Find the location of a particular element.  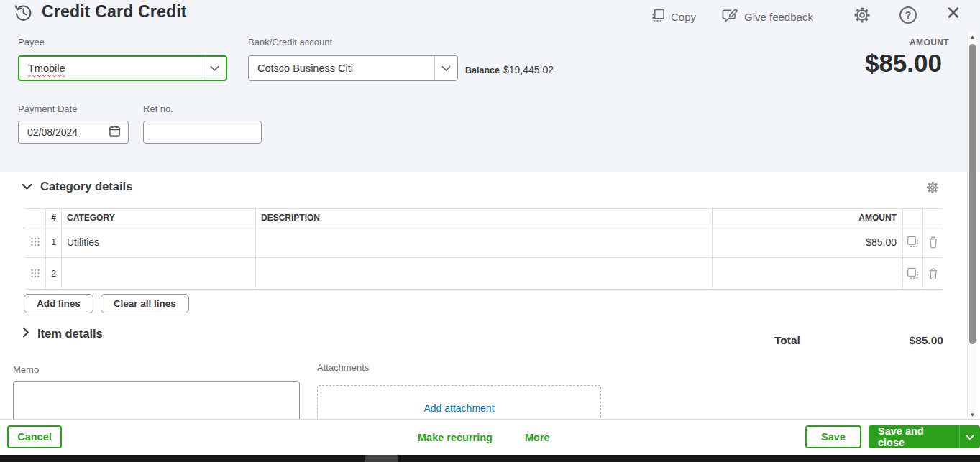

payee-value: Tmobile is located at coordinates (47, 68).